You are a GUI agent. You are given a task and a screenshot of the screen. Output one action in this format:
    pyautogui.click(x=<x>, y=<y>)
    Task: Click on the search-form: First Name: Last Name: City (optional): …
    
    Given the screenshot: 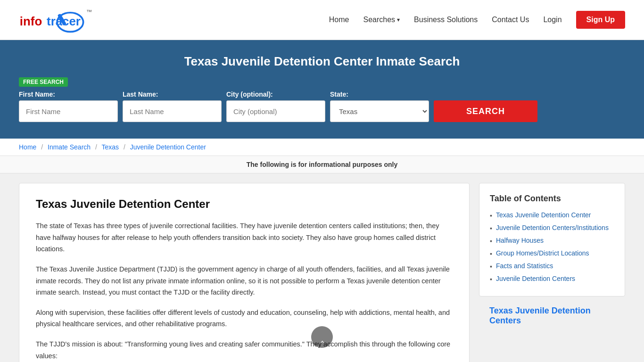 What is the action you would take?
    pyautogui.click(x=322, y=107)
    